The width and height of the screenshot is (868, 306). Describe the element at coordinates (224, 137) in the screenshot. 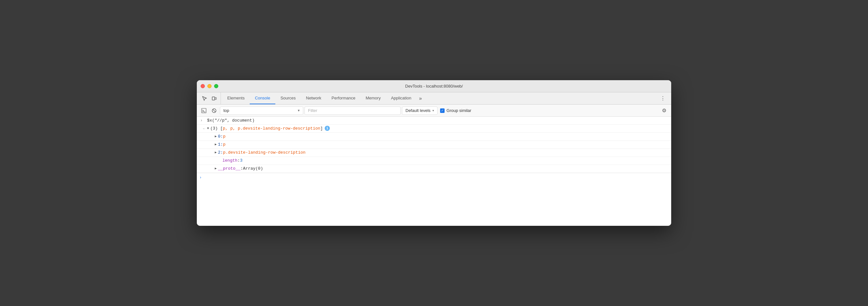

I see `item-0-value: p` at that location.